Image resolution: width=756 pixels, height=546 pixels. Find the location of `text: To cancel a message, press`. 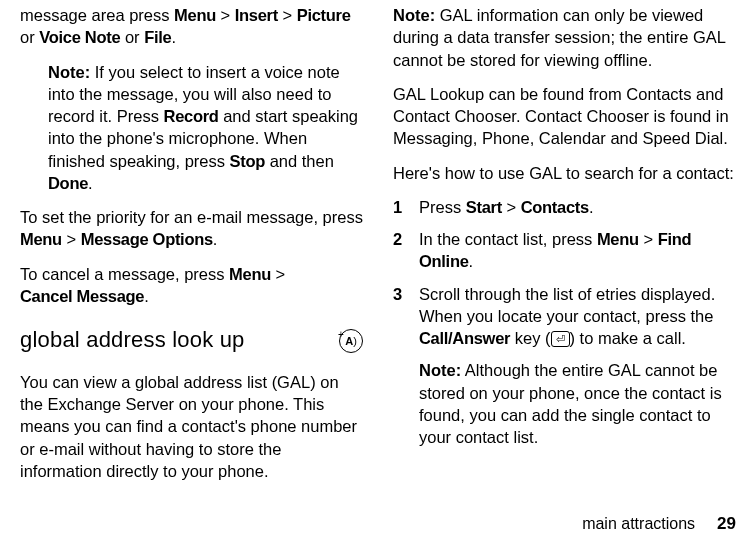

text: To cancel a message, press is located at coordinates (124, 274).